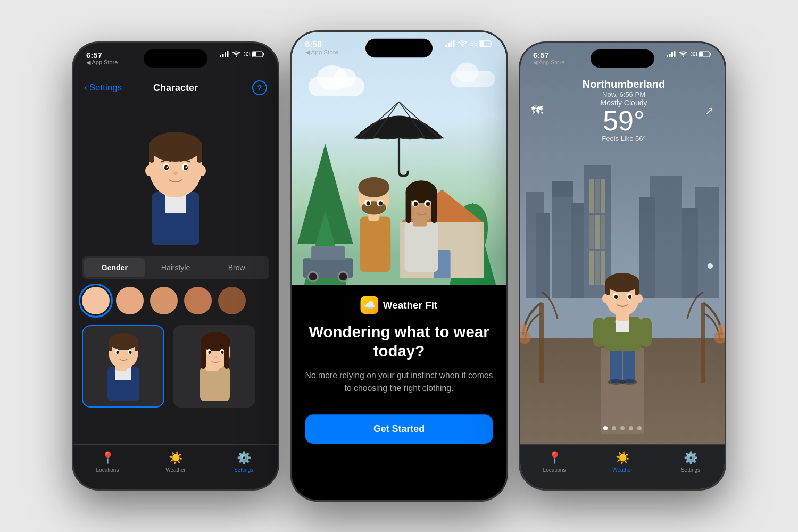 The image size is (798, 532). Describe the element at coordinates (103, 88) in the screenshot. I see `back-button: ‹ Settings` at that location.